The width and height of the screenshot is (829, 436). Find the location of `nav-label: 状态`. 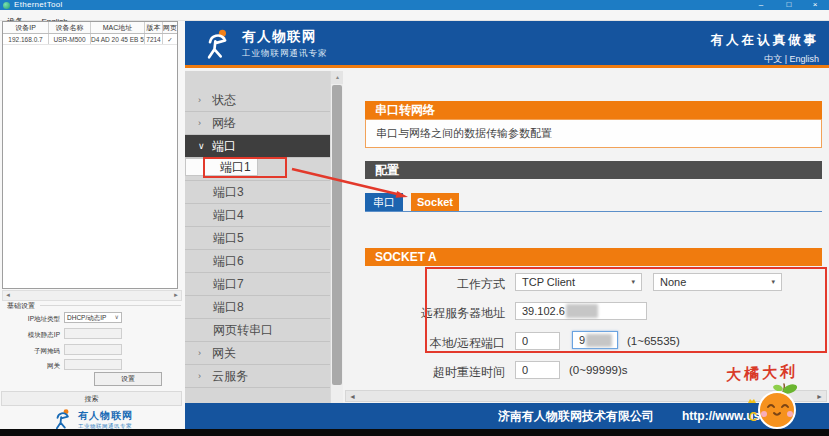

nav-label: 状态 is located at coordinates (224, 100).